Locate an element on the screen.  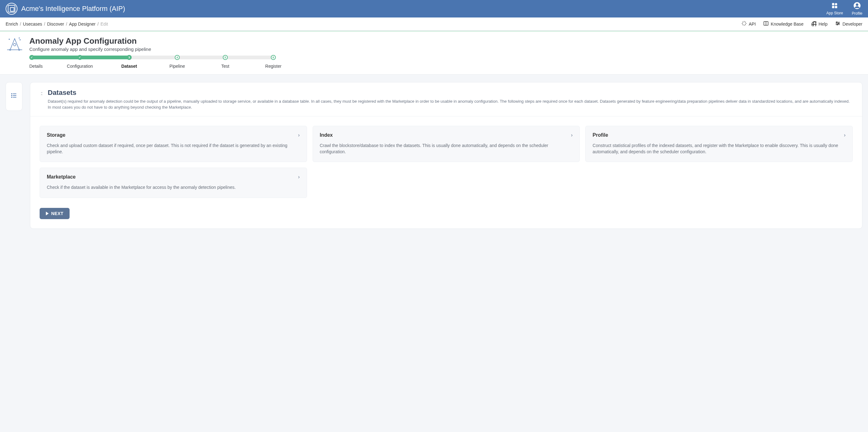
globe-icon is located at coordinates (814, 24).